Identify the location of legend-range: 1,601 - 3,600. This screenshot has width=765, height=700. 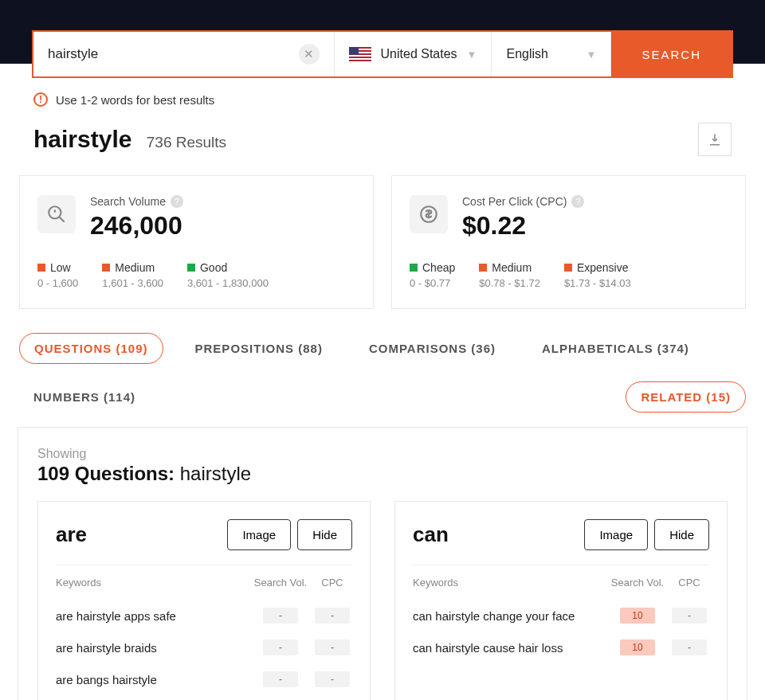
(132, 284).